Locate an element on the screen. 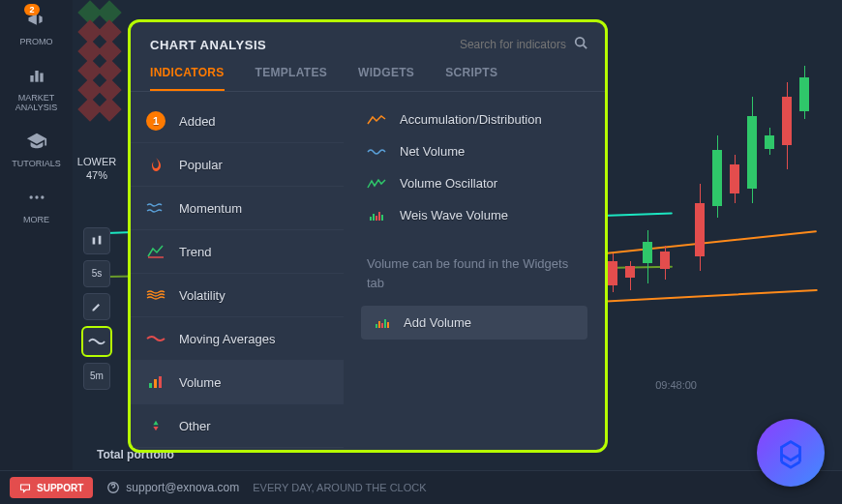 Image resolution: width=842 pixels, height=504 pixels. tab-scripts: SCRIPTS is located at coordinates (471, 78).